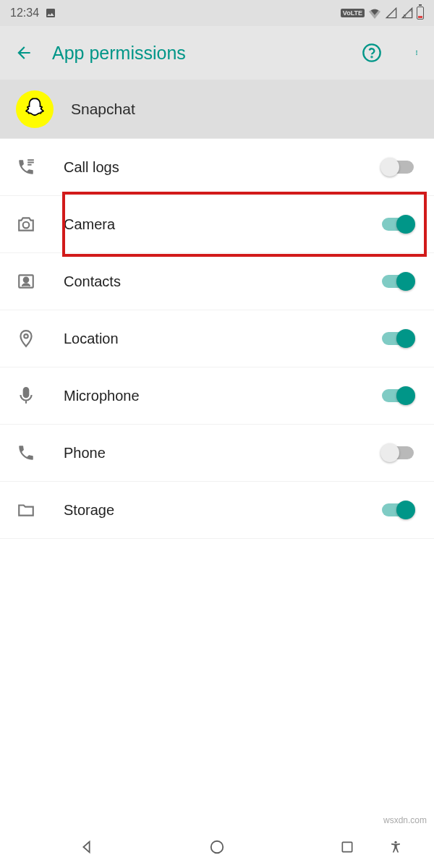 Image resolution: width=434 pixels, height=868 pixels. I want to click on nav-recent-button, so click(347, 847).